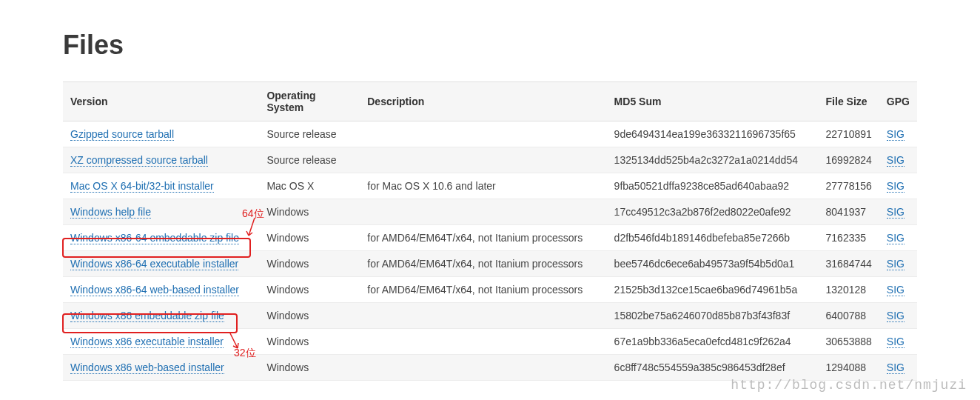 The height and width of the screenshot is (400, 980). Describe the element at coordinates (155, 239) in the screenshot. I see `version-link: Windows x86-64 embeddable zip file` at that location.